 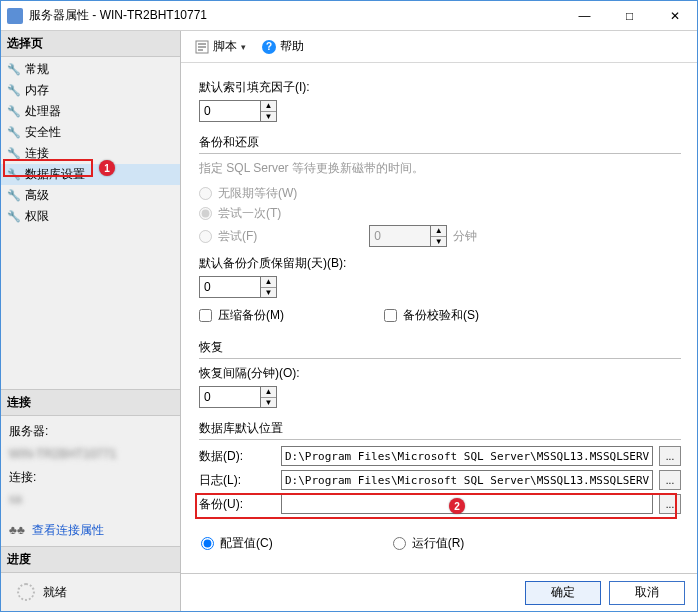 I want to click on recovery-header: 恢复, so click(x=440, y=348).